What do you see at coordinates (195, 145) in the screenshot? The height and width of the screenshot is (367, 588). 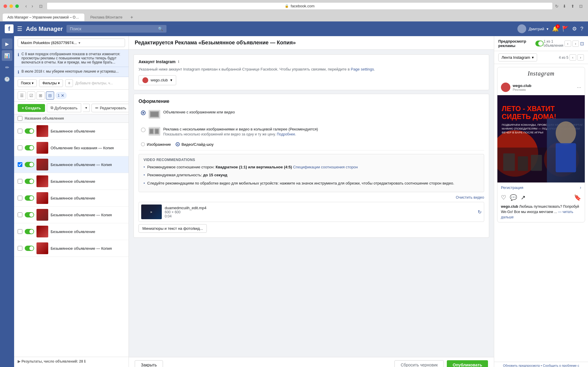 I see `video-radio-label: Видео/Слайд-шоу` at bounding box center [195, 145].